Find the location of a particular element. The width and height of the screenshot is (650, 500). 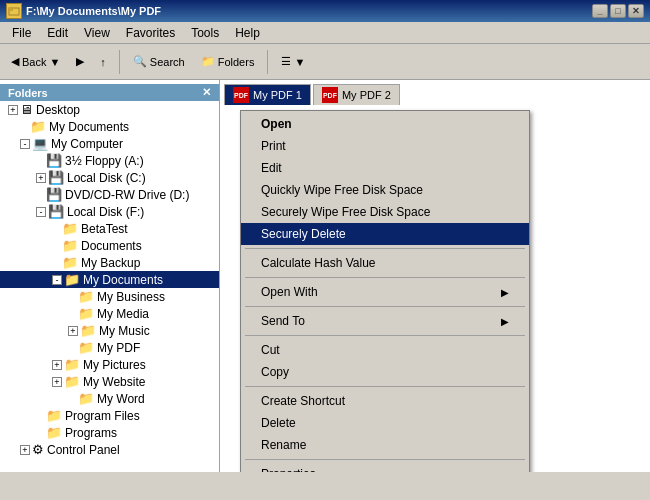

sidebar-title: Folders is located at coordinates (28, 93).